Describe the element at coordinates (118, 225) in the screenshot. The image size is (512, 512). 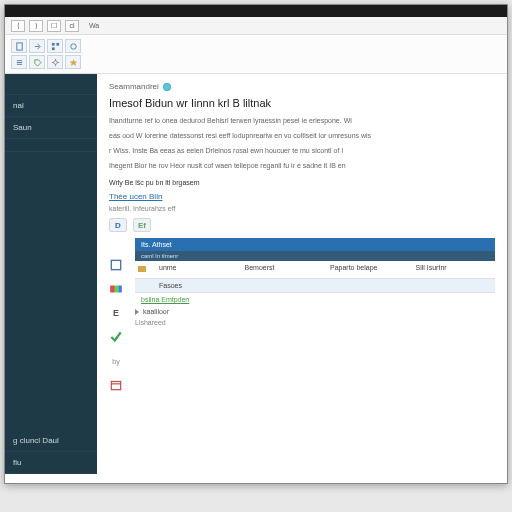
I see `chip-d: D` at that location.